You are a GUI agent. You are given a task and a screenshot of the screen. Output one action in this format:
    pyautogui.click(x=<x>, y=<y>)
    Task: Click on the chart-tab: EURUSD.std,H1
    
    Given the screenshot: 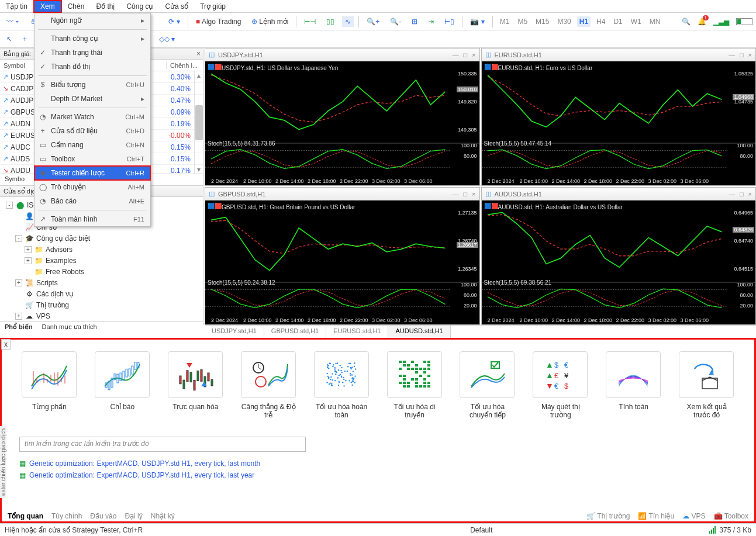 What is the action you would take?
    pyautogui.click(x=357, y=332)
    